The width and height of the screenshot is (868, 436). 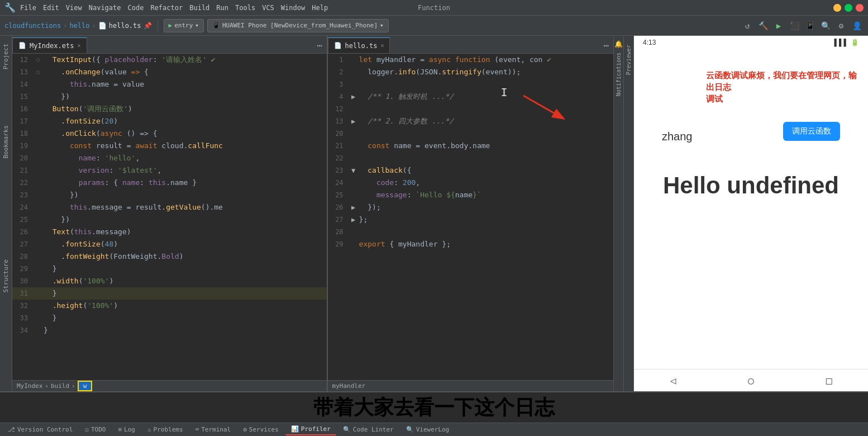 I want to click on phone-recents-icon: □, so click(x=829, y=380).